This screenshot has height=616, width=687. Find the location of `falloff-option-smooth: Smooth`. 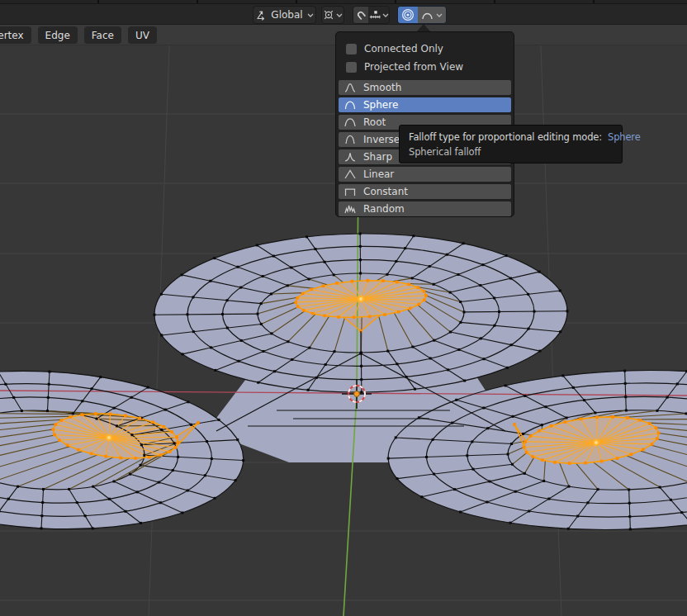

falloff-option-smooth: Smooth is located at coordinates (424, 88).